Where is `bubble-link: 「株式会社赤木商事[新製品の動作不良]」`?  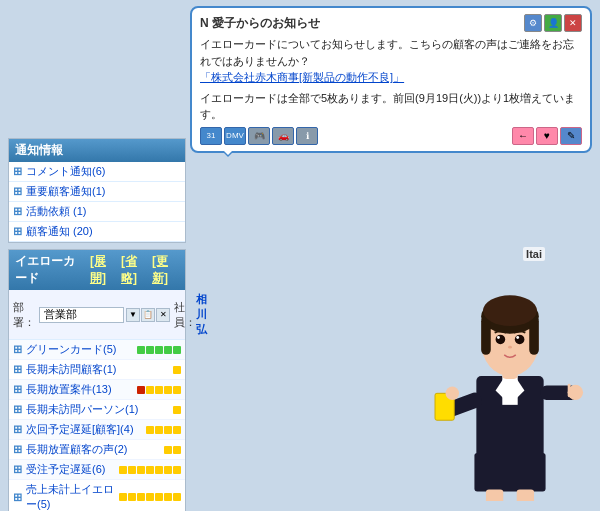
bubble-link: 「株式会社赤木商事[新製品の動作不良]」 is located at coordinates (302, 77).